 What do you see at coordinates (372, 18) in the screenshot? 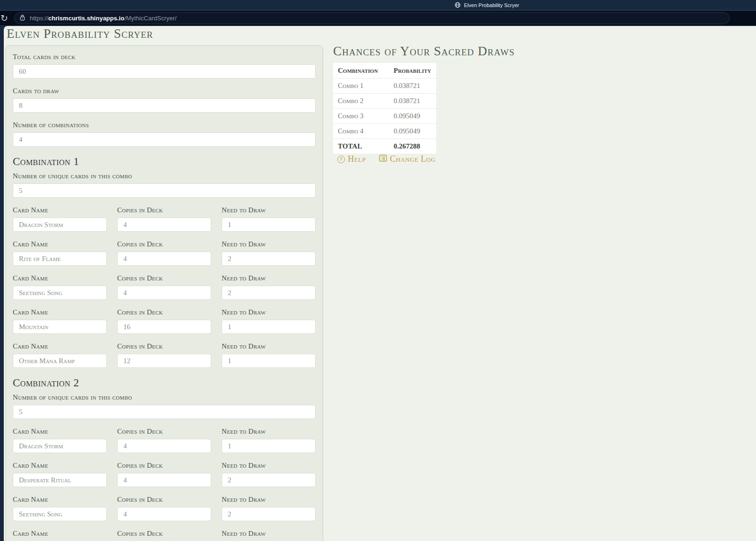
I see `address-bar: https://chrismcurtis.shinyapps.io/Mythic…` at bounding box center [372, 18].